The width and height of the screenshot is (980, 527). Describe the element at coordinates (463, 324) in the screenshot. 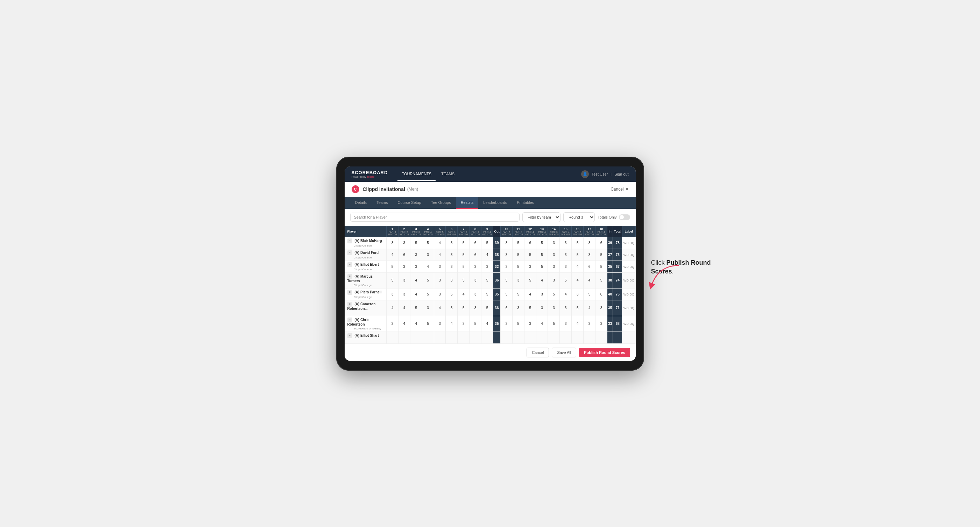

I see `score-hole-7: 3` at that location.